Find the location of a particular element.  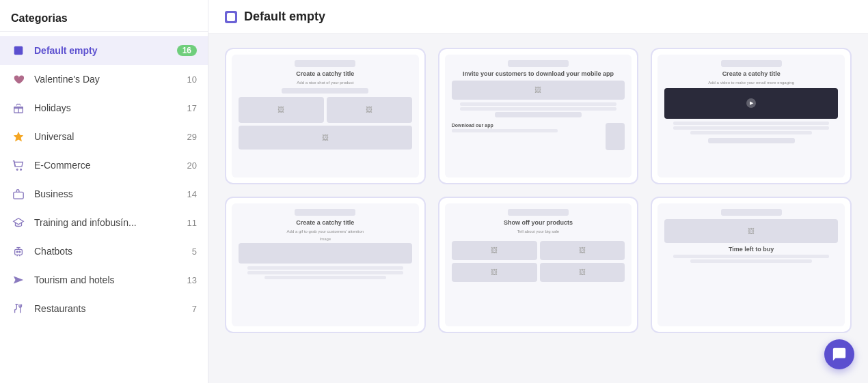

sidebar-label-chatbots: Chatbots is located at coordinates (107, 251).